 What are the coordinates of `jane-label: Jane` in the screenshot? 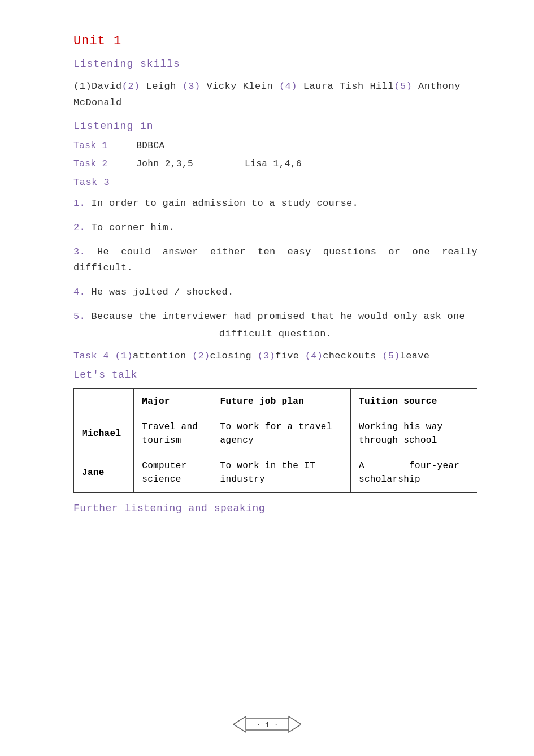 It's located at (104, 473).